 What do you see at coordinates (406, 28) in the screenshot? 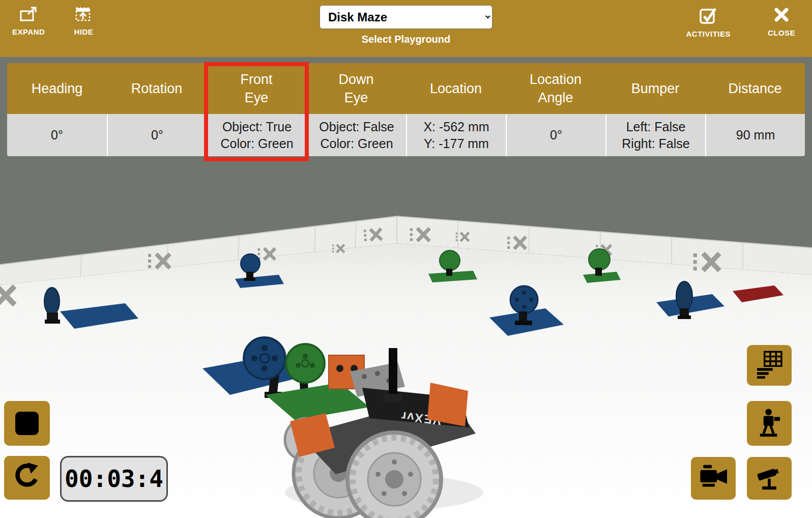
I see `top-toolbar: EXPAND HIDE Disk Maze Select Playground` at bounding box center [406, 28].